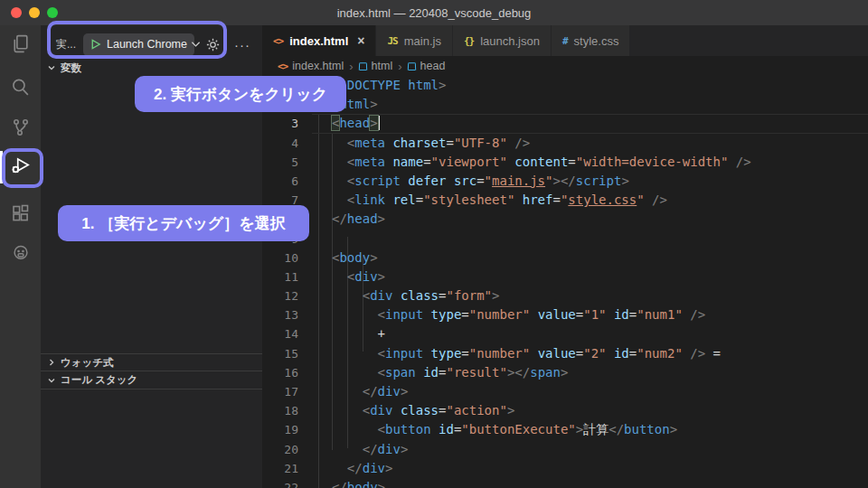 The width and height of the screenshot is (868, 488). What do you see at coordinates (591, 41) in the screenshot?
I see `tab-style.css: #style.css` at bounding box center [591, 41].